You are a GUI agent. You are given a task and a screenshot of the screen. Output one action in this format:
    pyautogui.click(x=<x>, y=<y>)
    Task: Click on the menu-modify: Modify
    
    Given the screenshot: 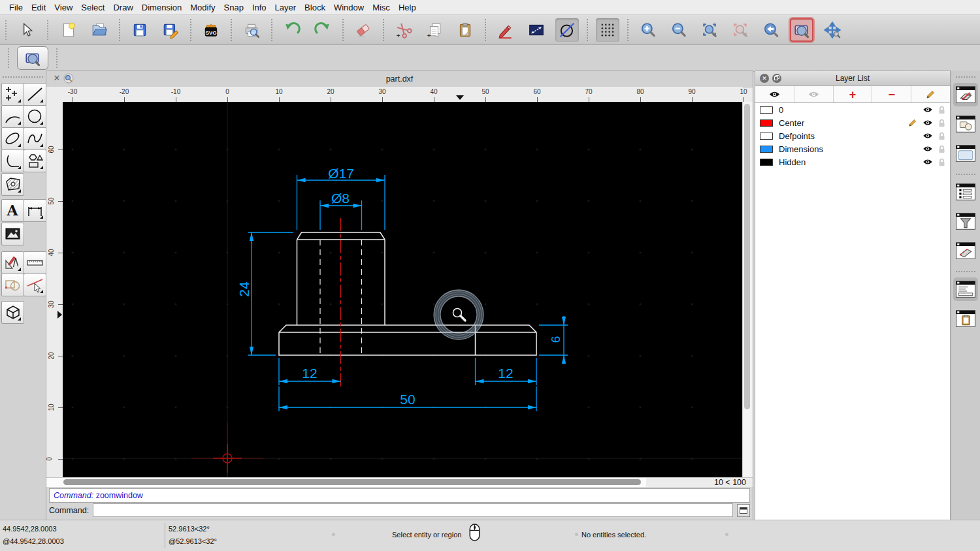 What is the action you would take?
    pyautogui.click(x=203, y=8)
    